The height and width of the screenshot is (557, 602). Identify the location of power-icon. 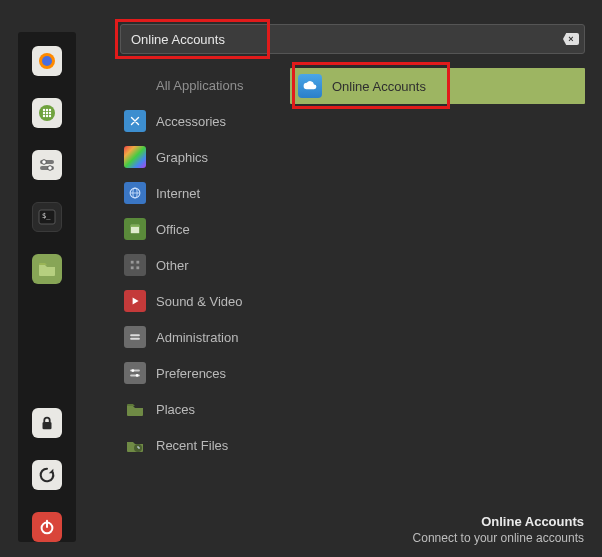
(47, 527).